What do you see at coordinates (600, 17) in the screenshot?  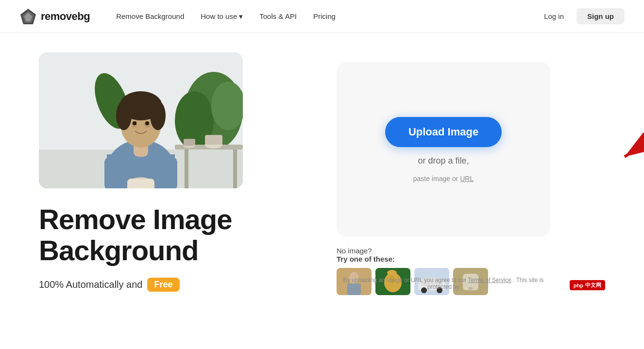 I see `signup-button: Sign up` at bounding box center [600, 17].